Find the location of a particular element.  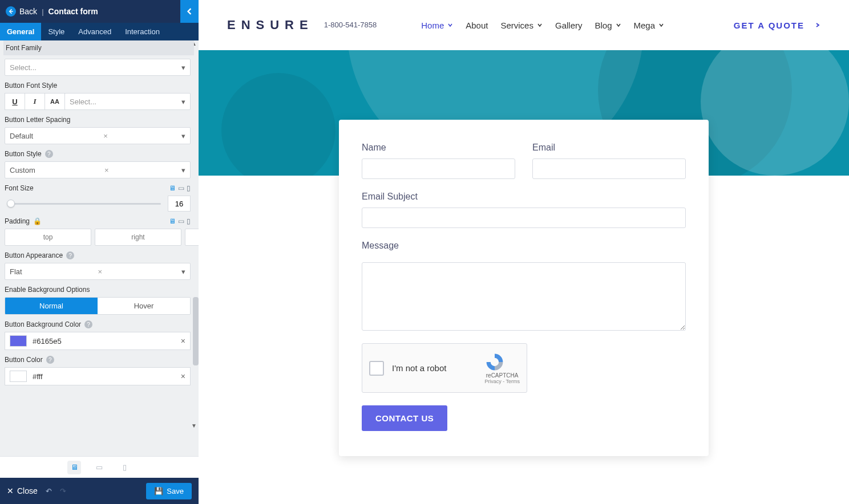

font-size-slider is located at coordinates (84, 204).